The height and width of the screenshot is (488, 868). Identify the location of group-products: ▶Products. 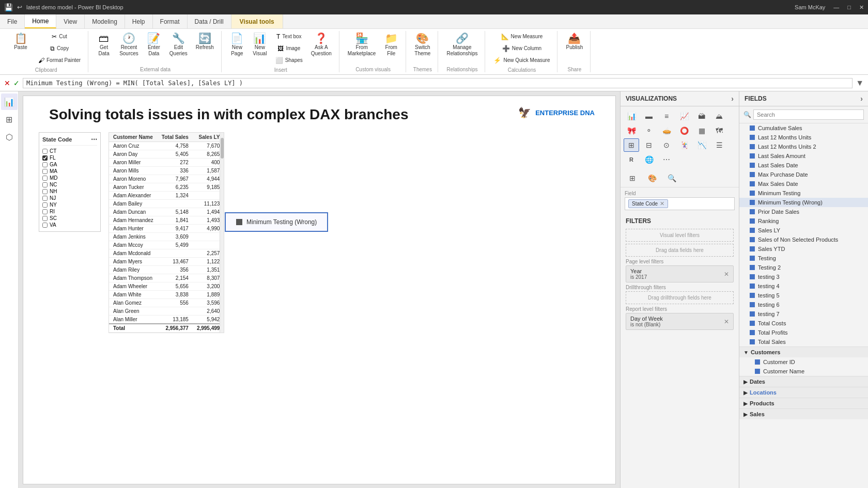
(804, 403).